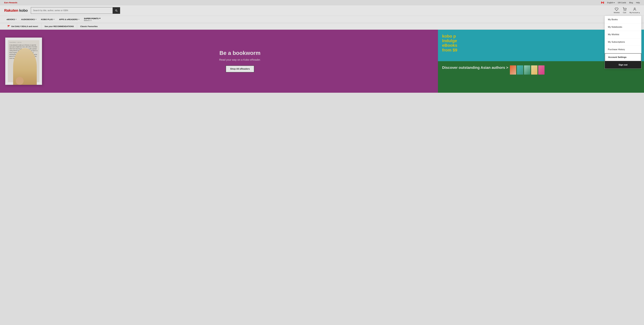  I want to click on dropdown-my-wishlist: My Wishlist, so click(623, 35).